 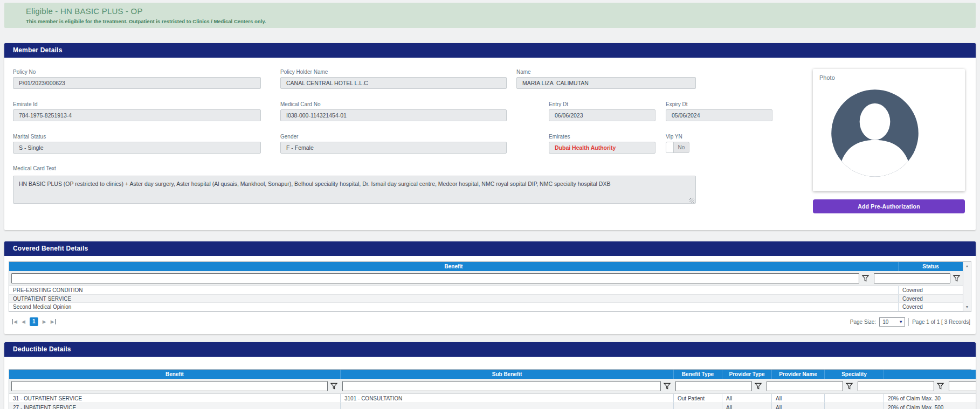 What do you see at coordinates (394, 115) in the screenshot?
I see `medical-card-no-input` at bounding box center [394, 115].